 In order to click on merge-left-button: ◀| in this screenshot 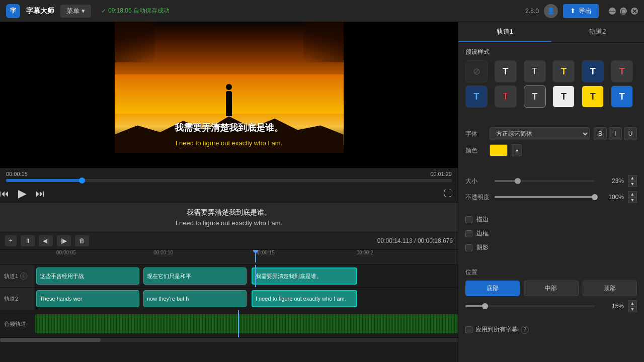, I will do `click(46, 241)`.